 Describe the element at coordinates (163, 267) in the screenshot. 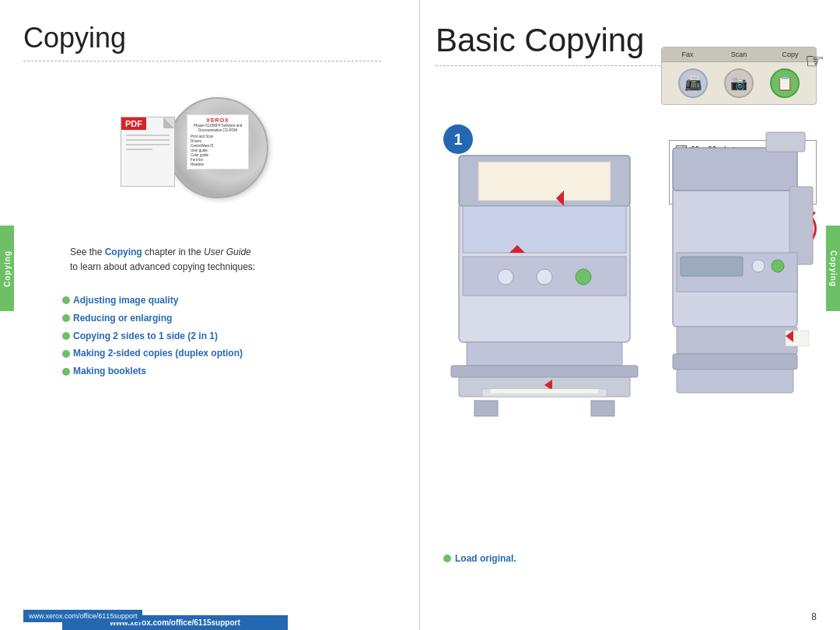

I see `intro-text-learn: to learn about advanced copying techniqu…` at that location.